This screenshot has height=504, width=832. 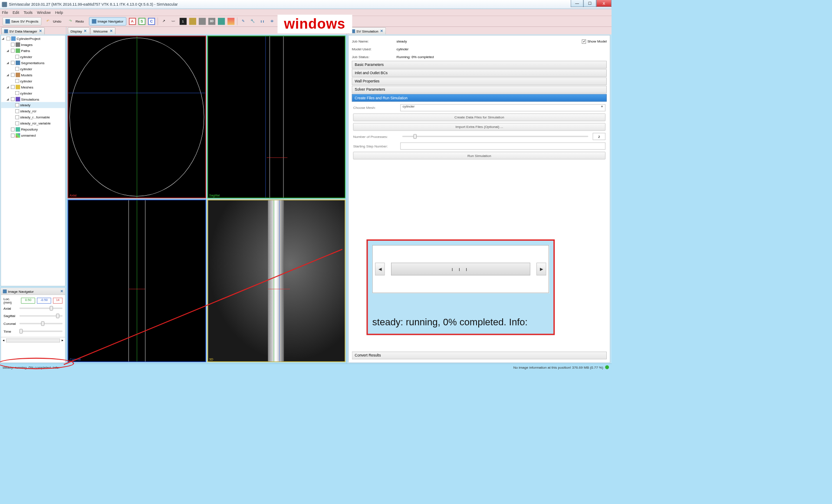 What do you see at coordinates (43, 12) in the screenshot?
I see `menu-window: Window` at bounding box center [43, 12].